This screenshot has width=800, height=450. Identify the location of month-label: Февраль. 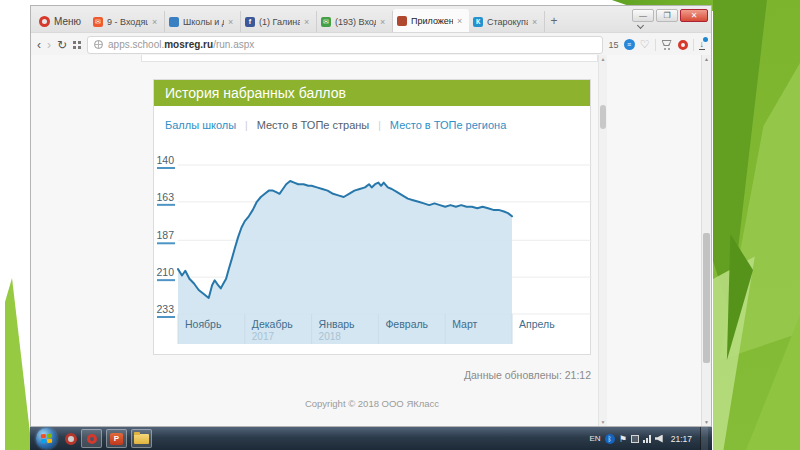
(406, 324).